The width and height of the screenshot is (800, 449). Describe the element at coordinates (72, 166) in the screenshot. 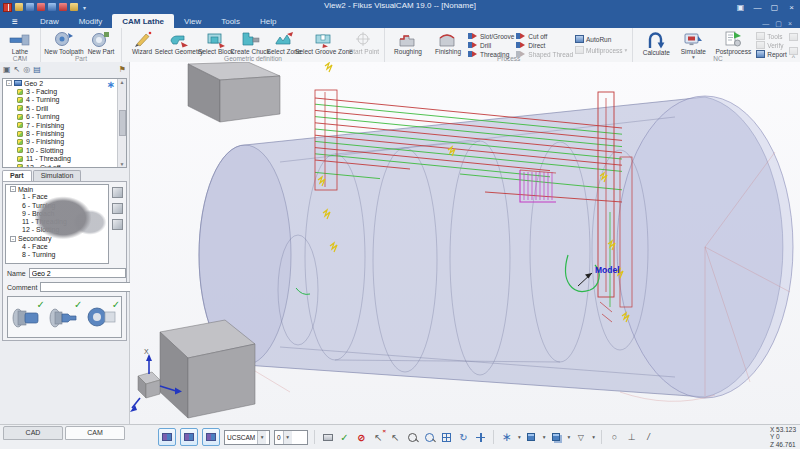

I see `toolpath-item: 12 - Cut off` at that location.